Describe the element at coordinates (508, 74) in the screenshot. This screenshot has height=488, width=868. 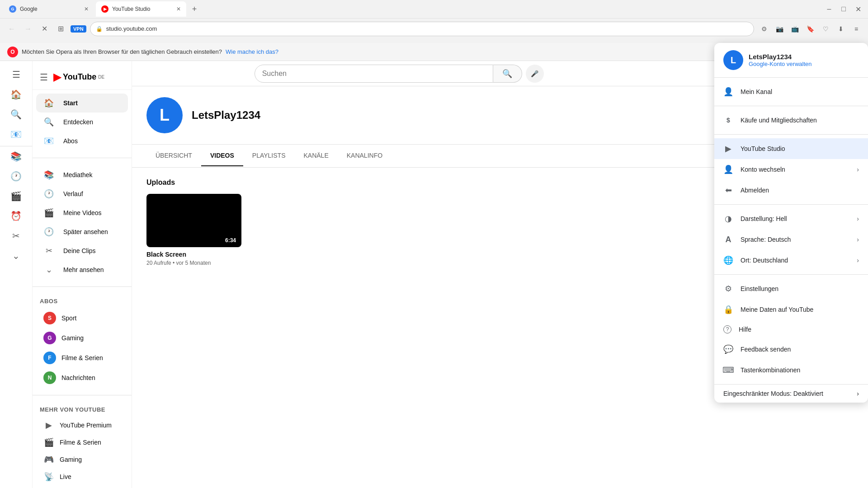
I see `search-submit-btn: 🔍` at that location.